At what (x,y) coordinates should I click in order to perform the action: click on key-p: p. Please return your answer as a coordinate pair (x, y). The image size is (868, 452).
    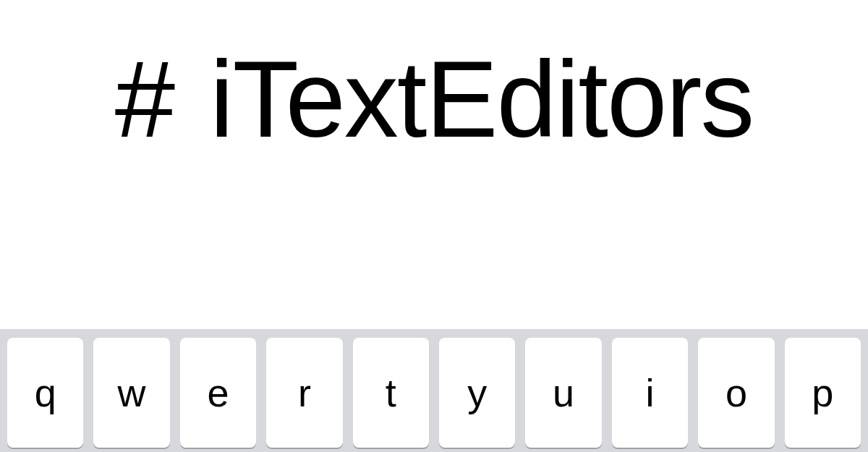
    Looking at the image, I should click on (823, 393).